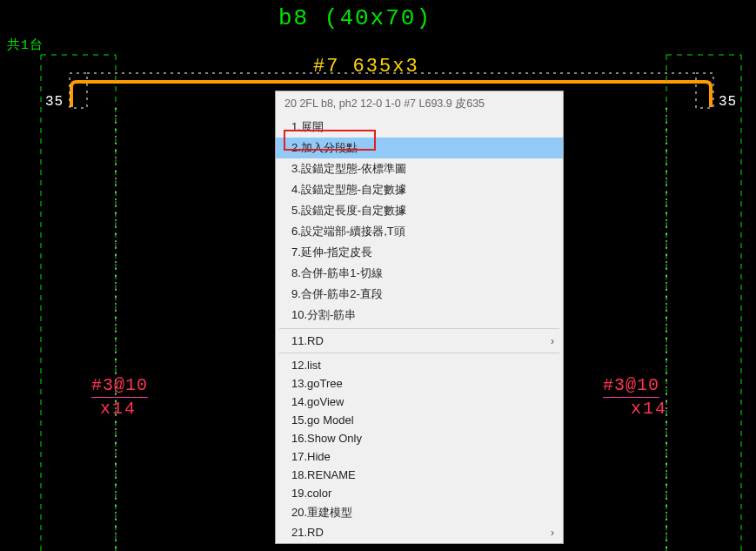 The height and width of the screenshot is (551, 756). What do you see at coordinates (120, 386) in the screenshot?
I see `stirrup-left-spec: #3@10` at bounding box center [120, 386].